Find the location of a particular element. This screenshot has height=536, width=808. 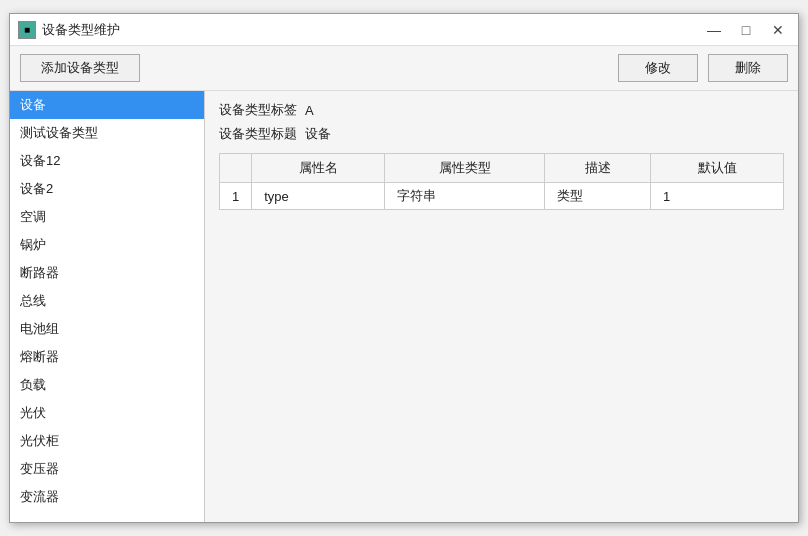

title-row: 设备类型标题 设备 is located at coordinates (502, 134).